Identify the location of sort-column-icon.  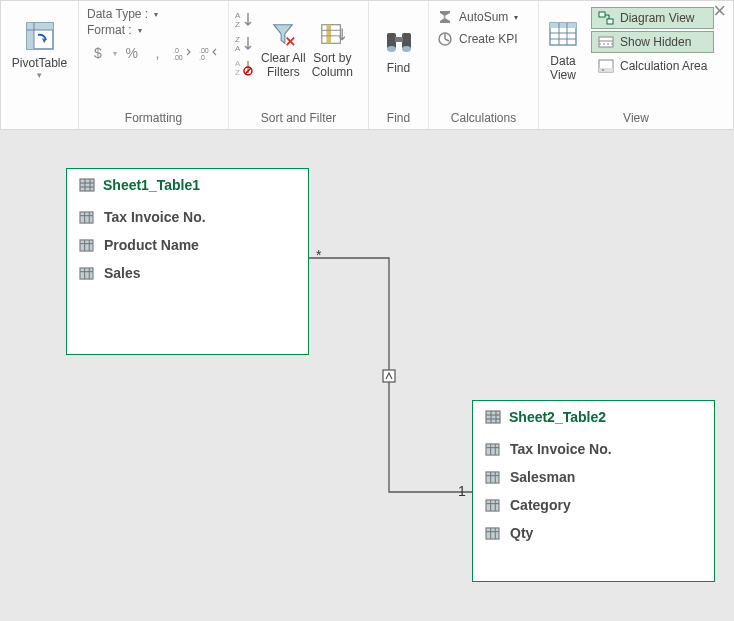
(332, 34).